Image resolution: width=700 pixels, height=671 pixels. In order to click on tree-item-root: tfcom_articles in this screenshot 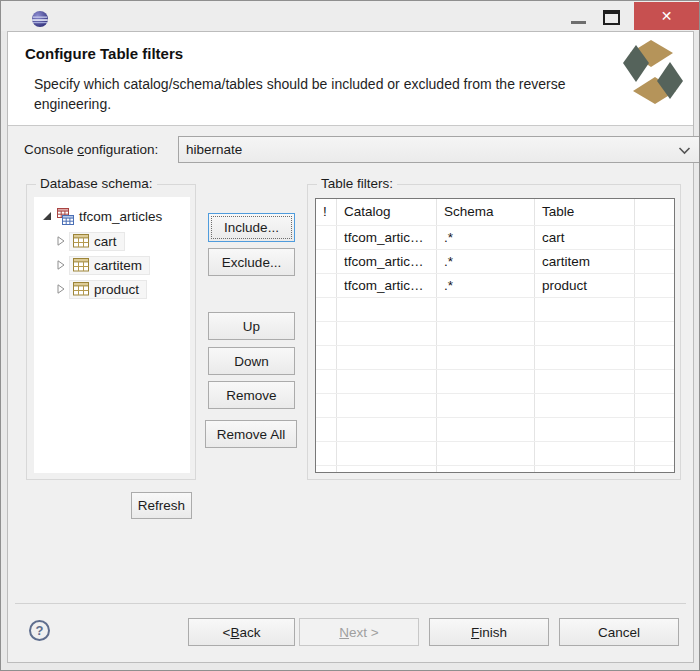, I will do `click(102, 216)`.